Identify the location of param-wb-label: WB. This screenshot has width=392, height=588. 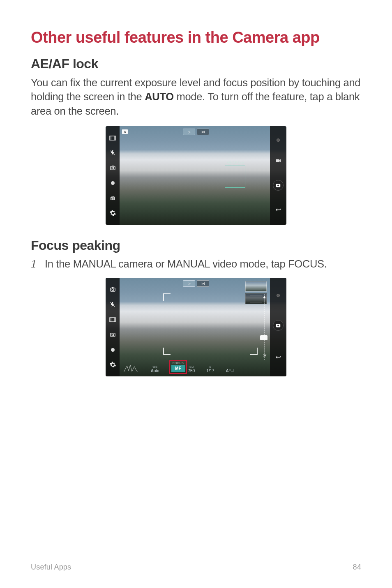
(155, 367).